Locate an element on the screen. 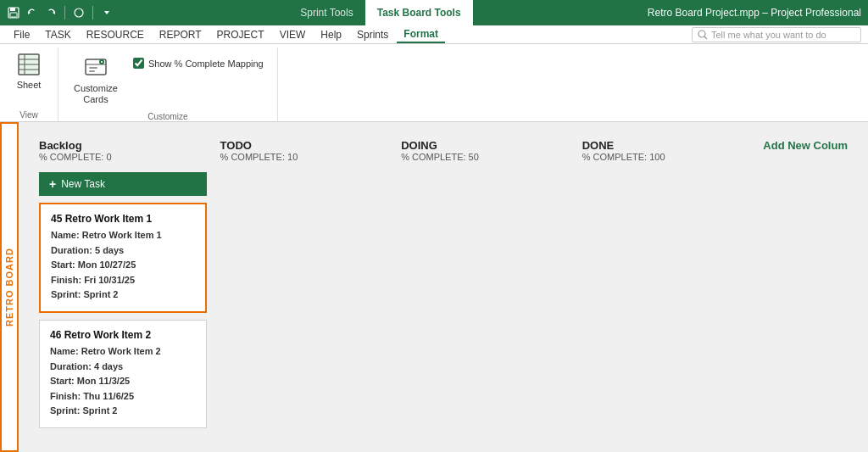 Image resolution: width=868 pixels, height=452 pixels. backlog-subtitle: % COMPLETE: 0 is located at coordinates (123, 157).